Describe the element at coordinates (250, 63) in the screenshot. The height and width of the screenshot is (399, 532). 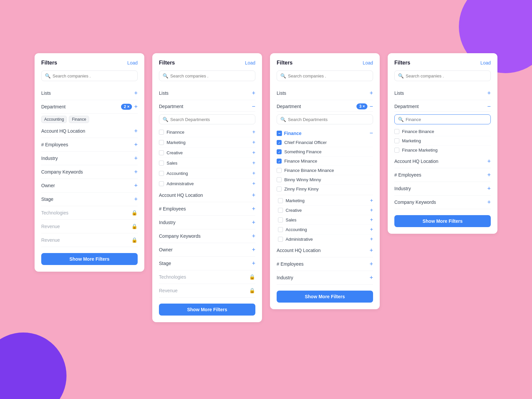
I see `panel-2-load: Load` at that location.